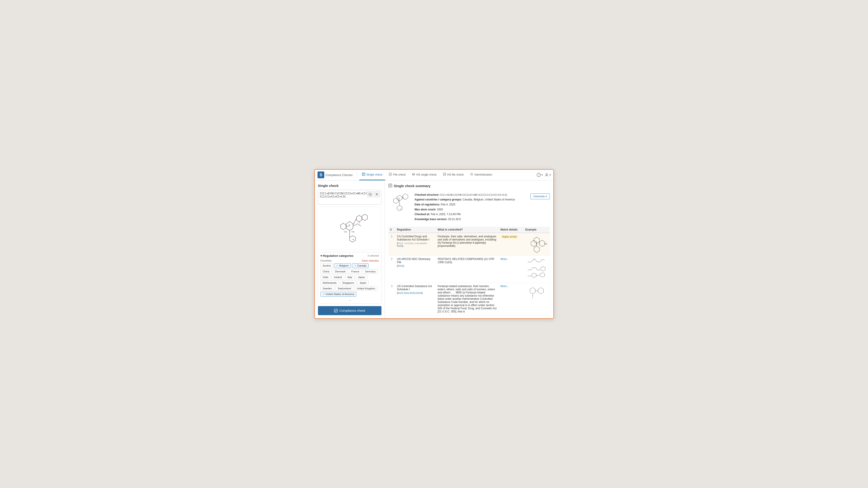 This screenshot has width=868, height=488. I want to click on max-atom-value: 1000, so click(440, 210).